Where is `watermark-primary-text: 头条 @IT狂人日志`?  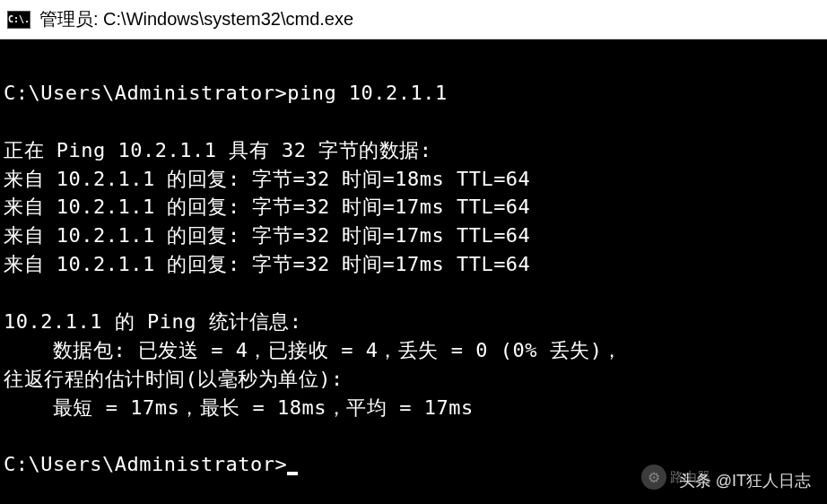 watermark-primary-text: 头条 @IT狂人日志 is located at coordinates (744, 481).